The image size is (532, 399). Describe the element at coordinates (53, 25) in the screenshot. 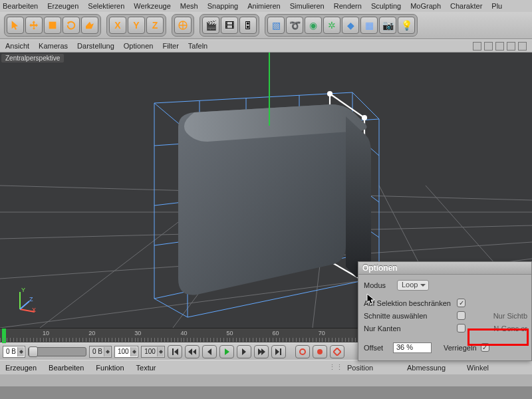

I see `scale-tool-icon` at that location.